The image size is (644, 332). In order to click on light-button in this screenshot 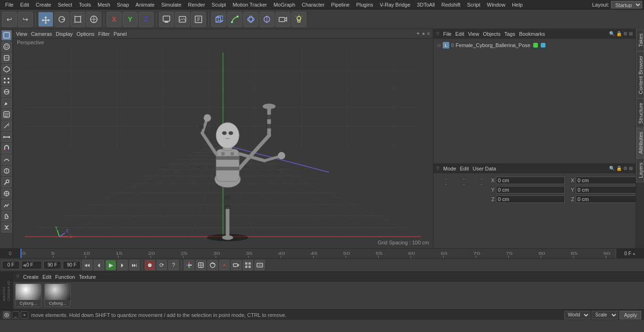, I will do `click(299, 19)`.